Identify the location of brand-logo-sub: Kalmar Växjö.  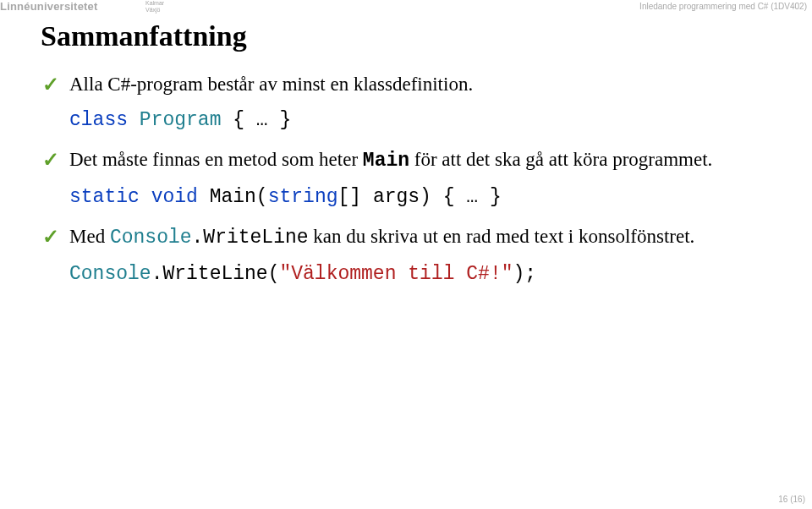
(155, 7).